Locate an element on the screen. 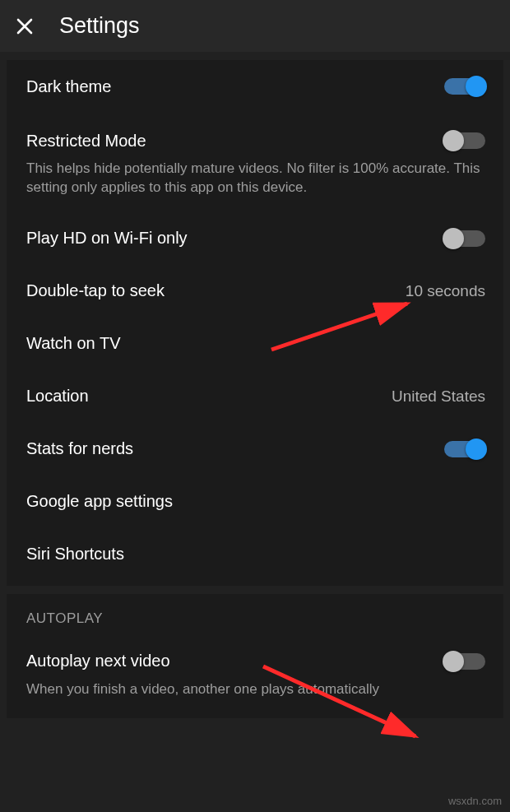  watermark: wsxdn.com is located at coordinates (475, 801).